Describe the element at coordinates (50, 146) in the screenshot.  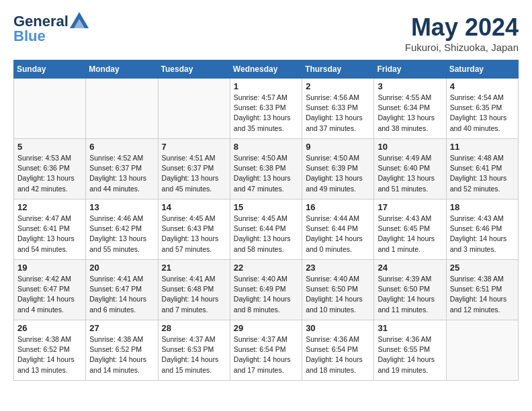
I see `day-number: 5` at that location.